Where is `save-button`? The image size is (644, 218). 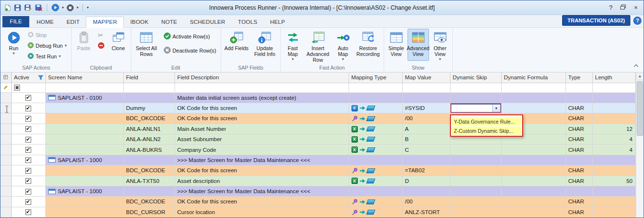
save-button is located at coordinates (18, 8).